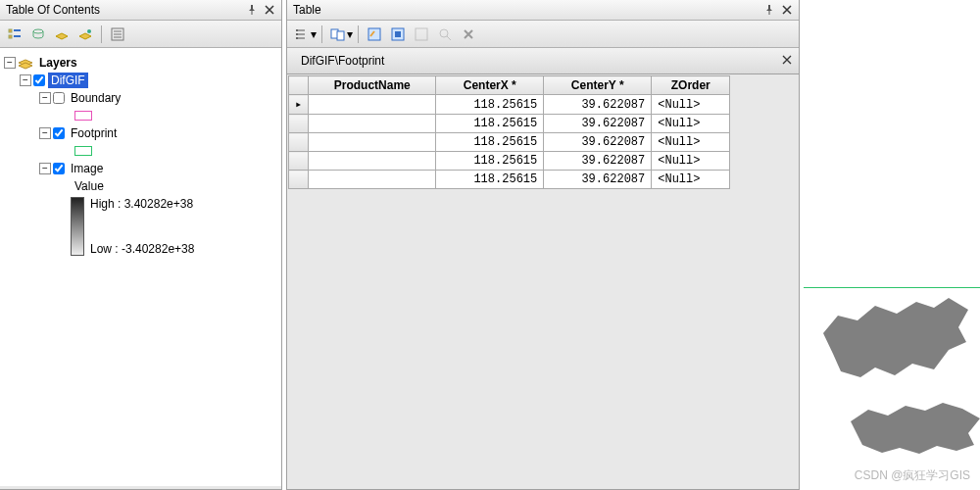 Image resolution: width=980 pixels, height=490 pixels. I want to click on tree-item-boundary: − Boundary, so click(141, 98).